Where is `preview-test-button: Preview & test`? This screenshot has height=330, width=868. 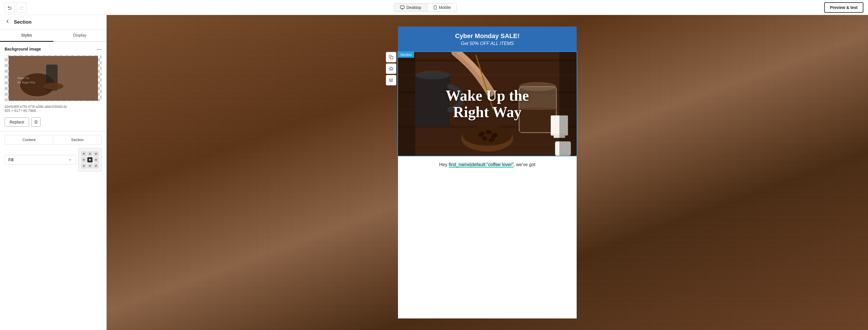
preview-test-button: Preview & test is located at coordinates (844, 7).